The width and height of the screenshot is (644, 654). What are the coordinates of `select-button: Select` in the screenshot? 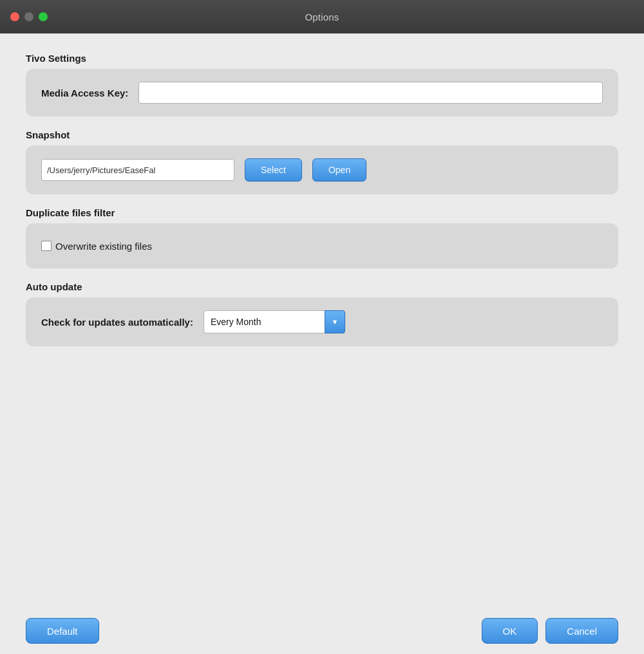 It's located at (273, 170).